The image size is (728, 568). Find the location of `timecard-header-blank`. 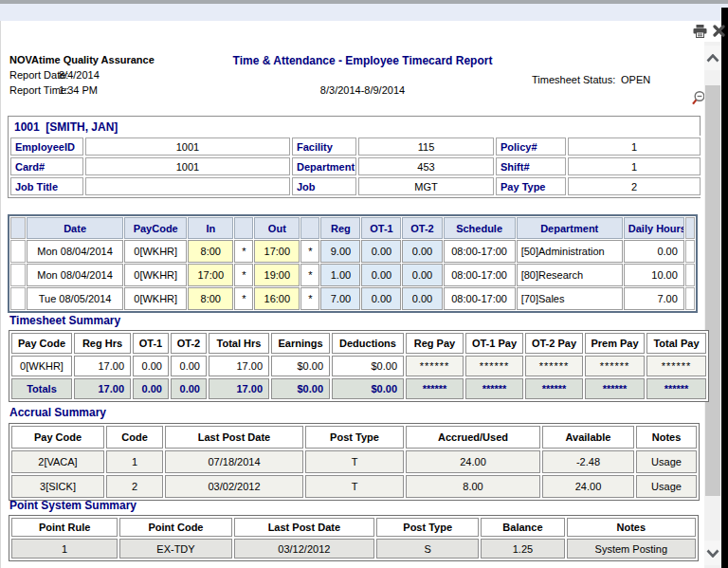

timecard-header-blank is located at coordinates (18, 228).